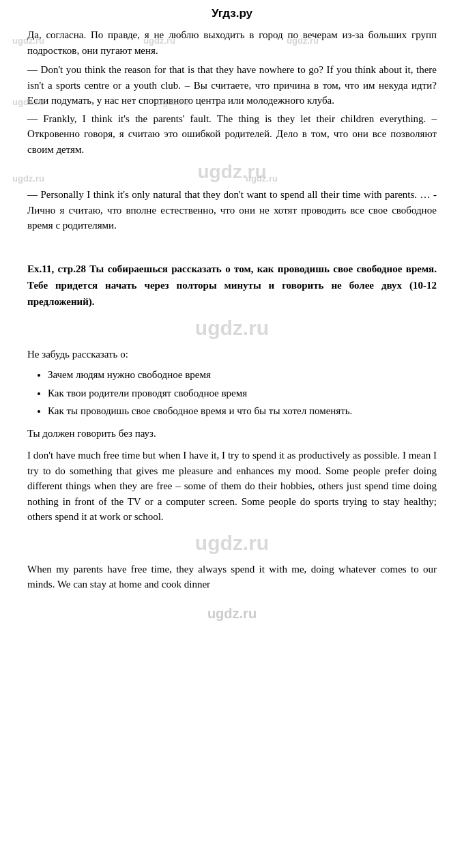 The image size is (464, 868). Describe the element at coordinates (232, 355) in the screenshot. I see `reminder-label: Не забудь рассказать о:` at that location.